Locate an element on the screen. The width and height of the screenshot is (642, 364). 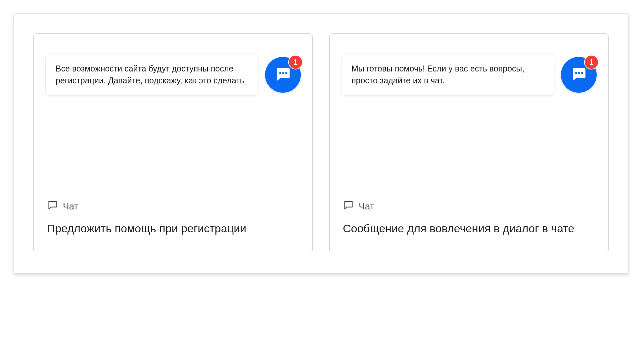
card-footer: Чат Предложить помощь при регистрации is located at coordinates (173, 219).